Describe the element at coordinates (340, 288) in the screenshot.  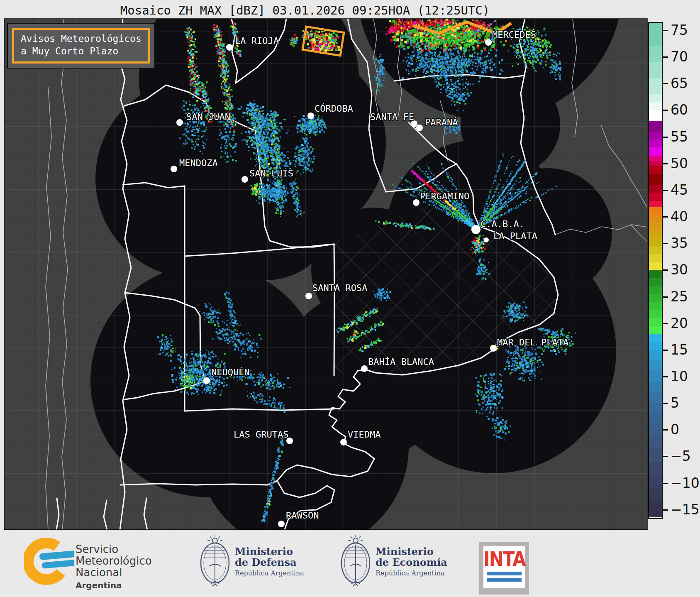
I see `city-label: SANTA ROSA` at that location.